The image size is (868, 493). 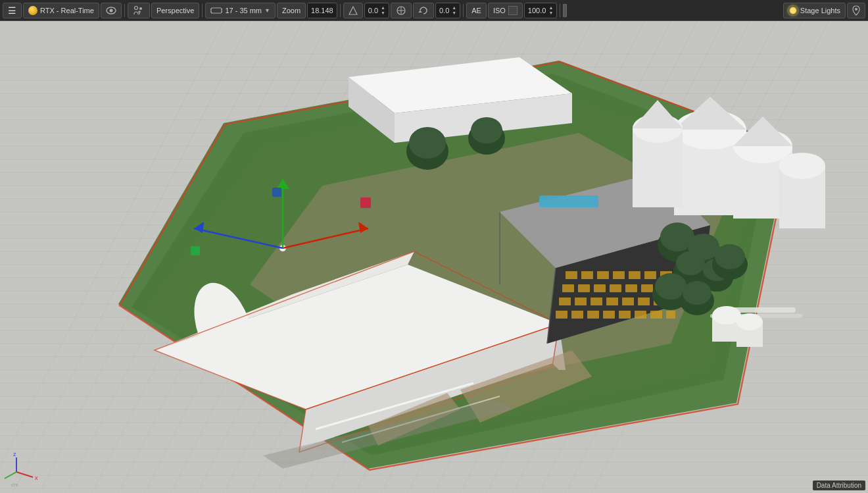 I want to click on rtx-icon, so click(x=33, y=11).